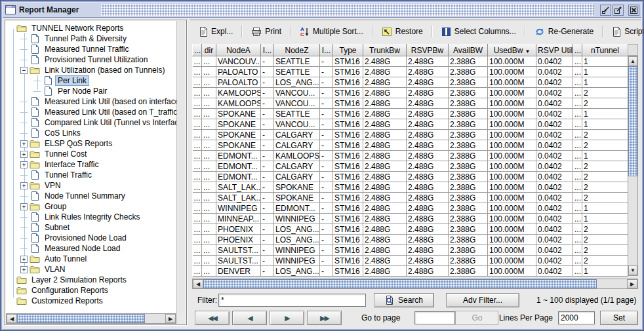 This screenshot has width=644, height=331. Describe the element at coordinates (633, 121) in the screenshot. I see `table-vscroll-thumb` at that location.